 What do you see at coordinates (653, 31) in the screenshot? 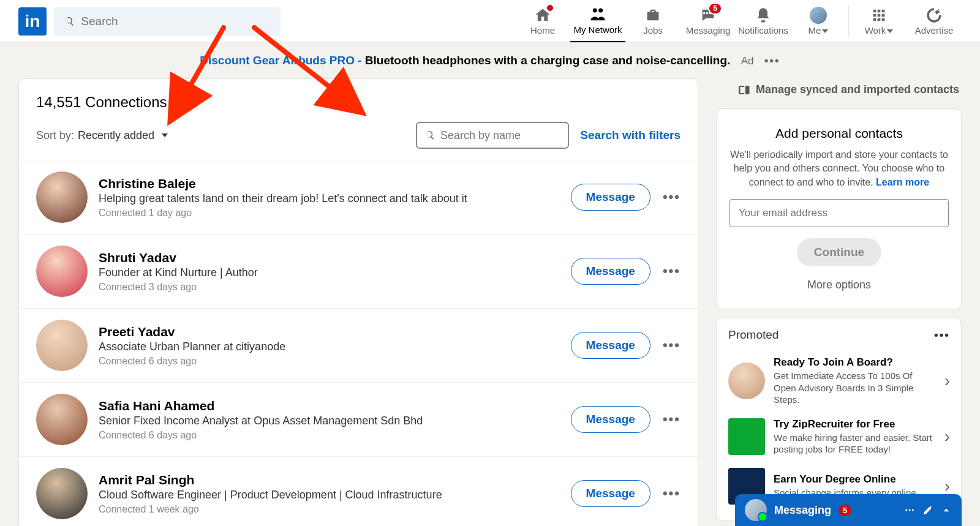
I see `nav-label: Jobs` at bounding box center [653, 31].